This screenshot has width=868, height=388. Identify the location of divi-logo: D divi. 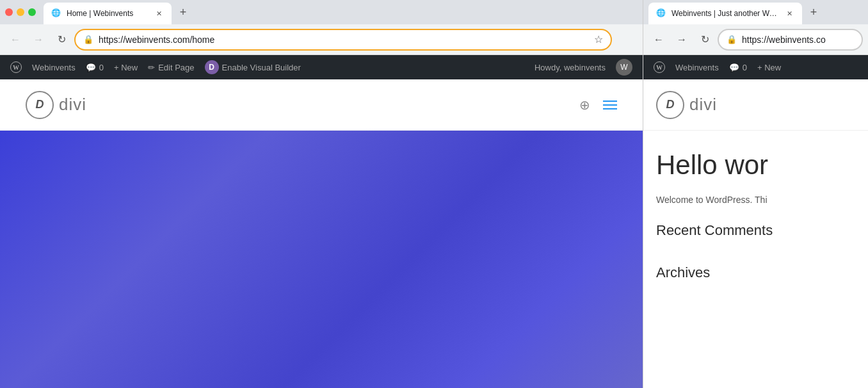
(56, 105).